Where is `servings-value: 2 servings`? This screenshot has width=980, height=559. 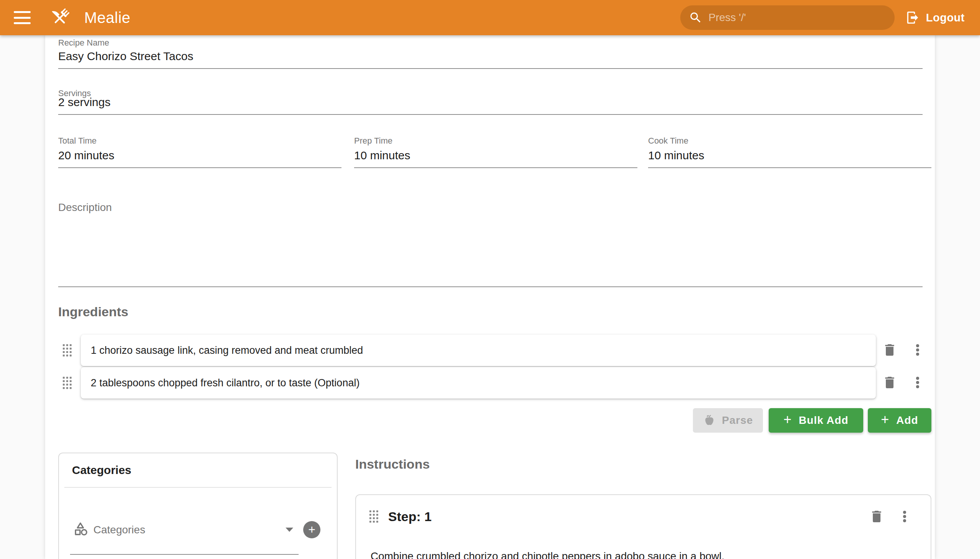
servings-value: 2 servings is located at coordinates (84, 102).